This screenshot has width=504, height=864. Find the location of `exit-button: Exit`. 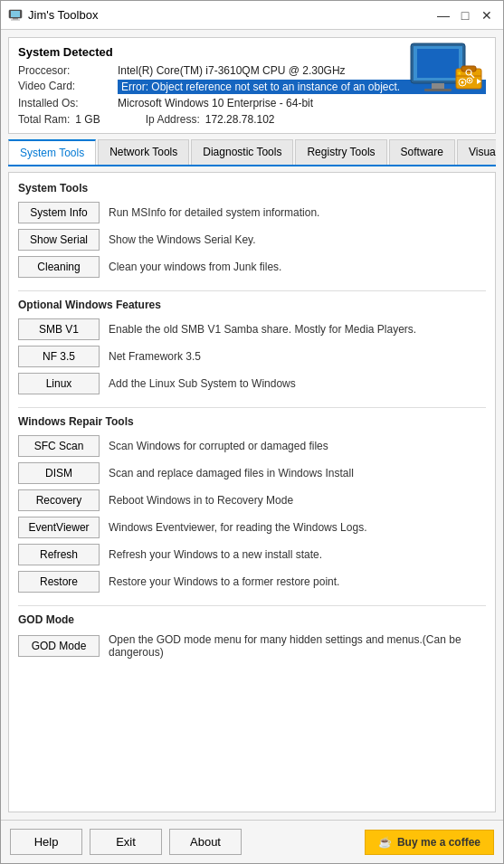

exit-button: Exit is located at coordinates (126, 841).